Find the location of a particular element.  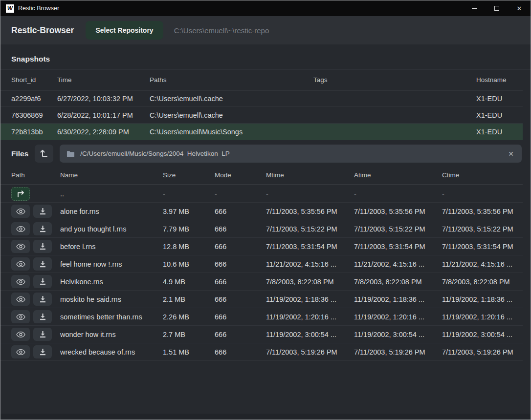

file-atime: 7/11/2003, 5:35:56 PM is located at coordinates (398, 211).